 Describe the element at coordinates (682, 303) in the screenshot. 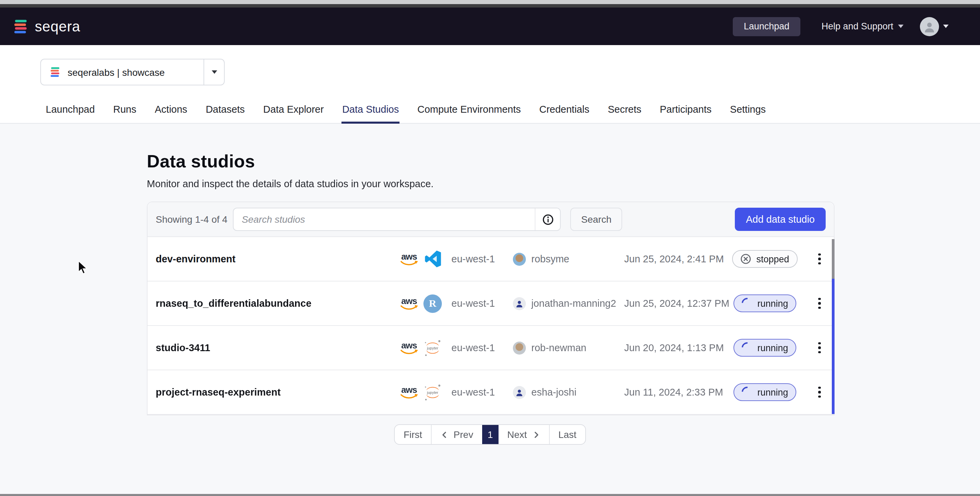

I see `created-date: Jun 25, 2024, 12:37 PM` at that location.